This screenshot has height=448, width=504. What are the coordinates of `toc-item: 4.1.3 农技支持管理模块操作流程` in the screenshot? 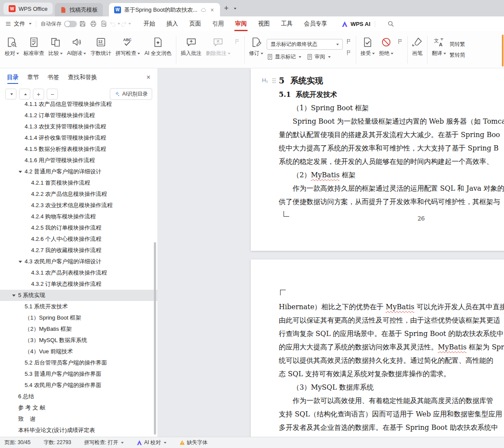 It's located at (79, 127).